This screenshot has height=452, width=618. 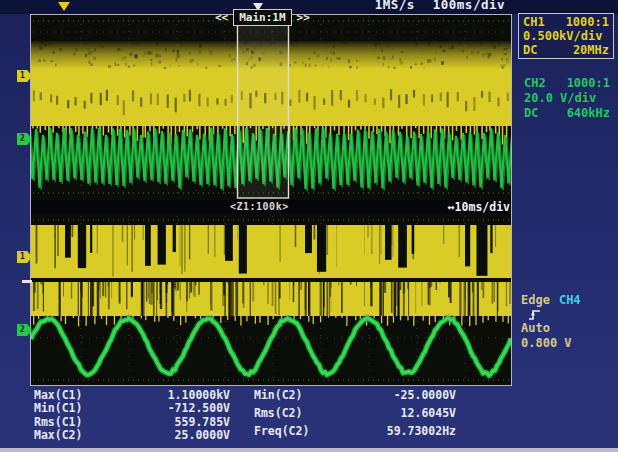 What do you see at coordinates (297, 434) in the screenshot?
I see `measurement-label: Freq(C2)` at bounding box center [297, 434].